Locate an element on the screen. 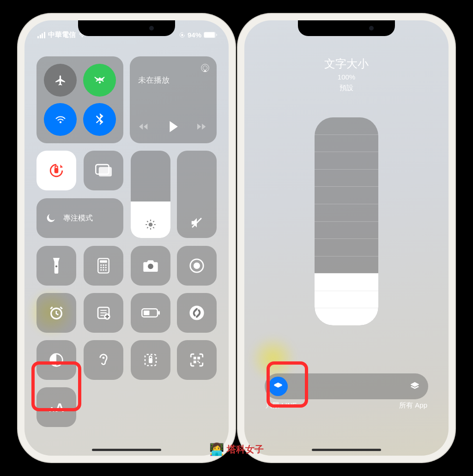 The image size is (473, 476). dark-mode-toggle is located at coordinates (56, 360).